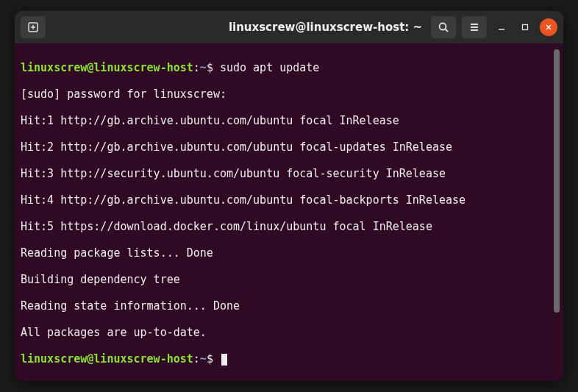 The image size is (578, 392). What do you see at coordinates (33, 27) in the screenshot?
I see `new-tab-icon` at bounding box center [33, 27].